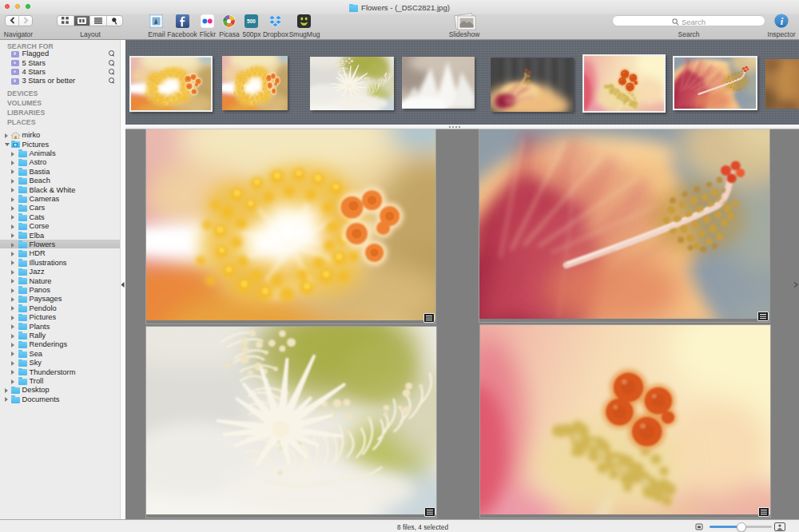  I want to click on svg-text: 500, so click(251, 21).